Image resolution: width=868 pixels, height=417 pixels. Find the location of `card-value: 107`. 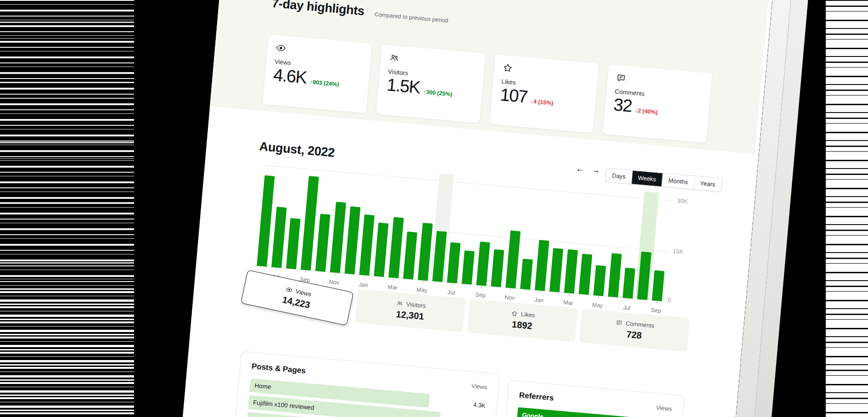

card-value: 107 is located at coordinates (514, 96).